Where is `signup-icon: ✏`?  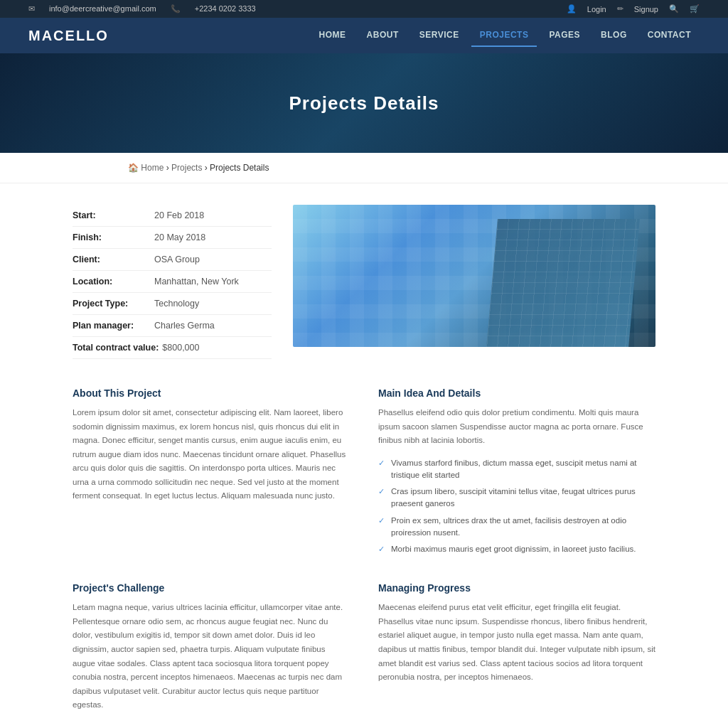
signup-icon: ✏ is located at coordinates (620, 9).